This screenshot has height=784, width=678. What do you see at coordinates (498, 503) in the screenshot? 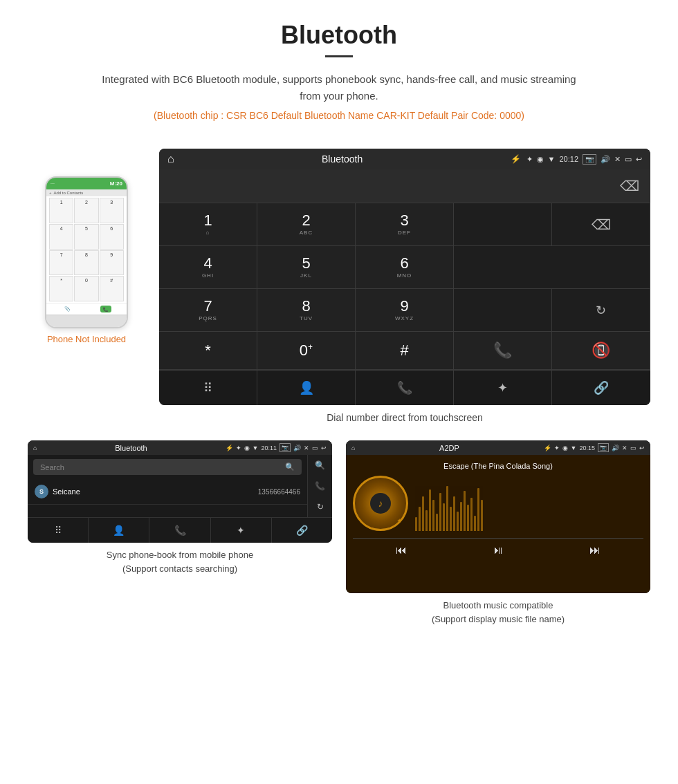
I see `music-content: ♪ ✦` at bounding box center [498, 503].